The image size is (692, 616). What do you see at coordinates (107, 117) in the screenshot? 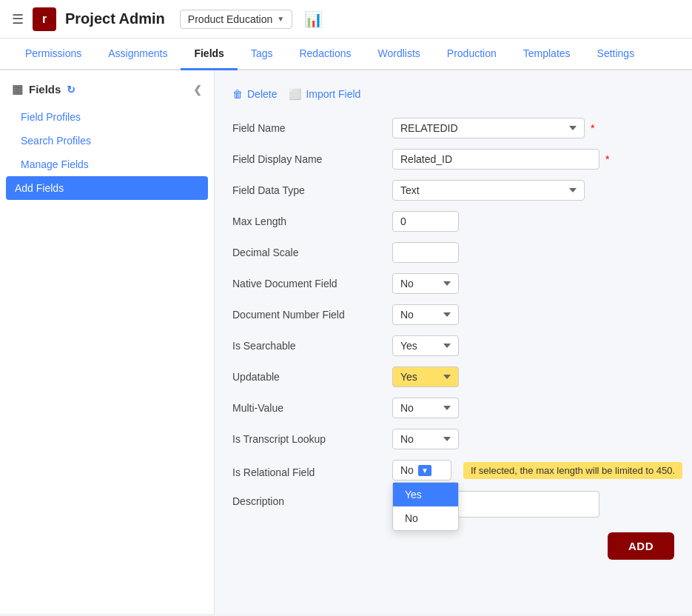
I see `sidebar-item-field-profiles: Field Profiles` at bounding box center [107, 117].